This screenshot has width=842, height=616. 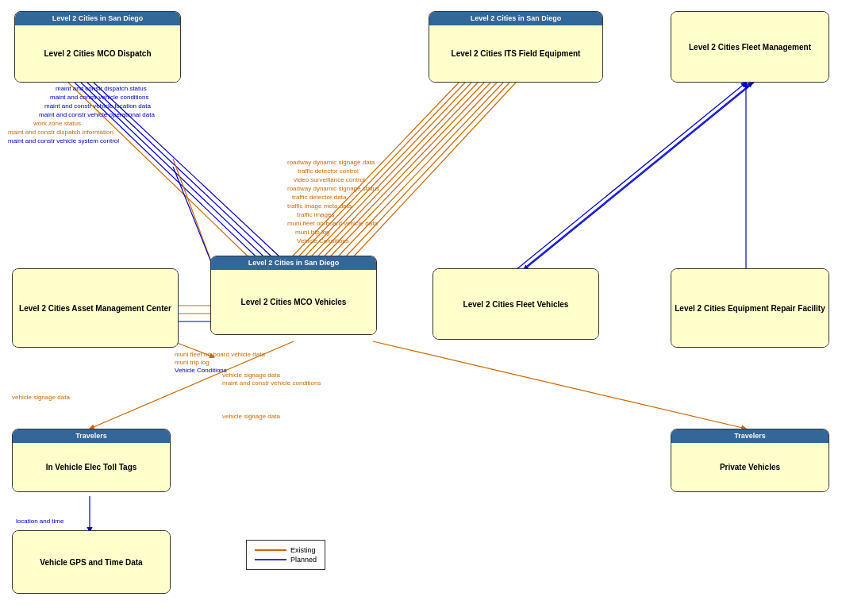 What do you see at coordinates (98, 54) in the screenshot?
I see `node-mco-dispatch-body: Level 2 Cities MCO Dispatch` at bounding box center [98, 54].